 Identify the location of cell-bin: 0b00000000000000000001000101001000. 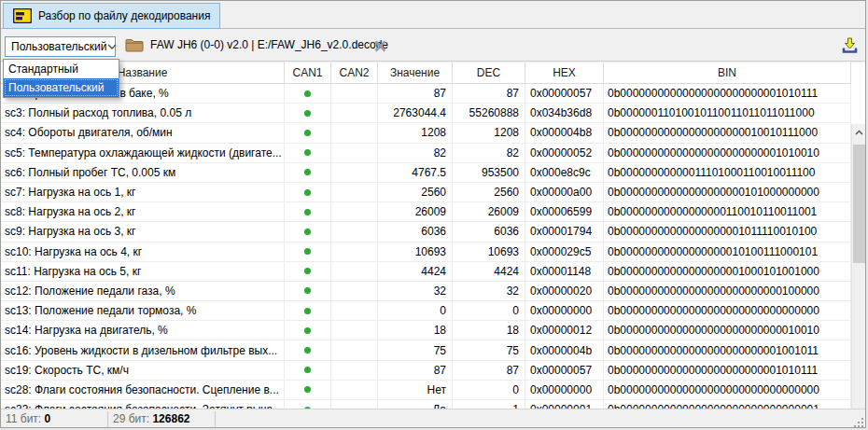
(728, 271).